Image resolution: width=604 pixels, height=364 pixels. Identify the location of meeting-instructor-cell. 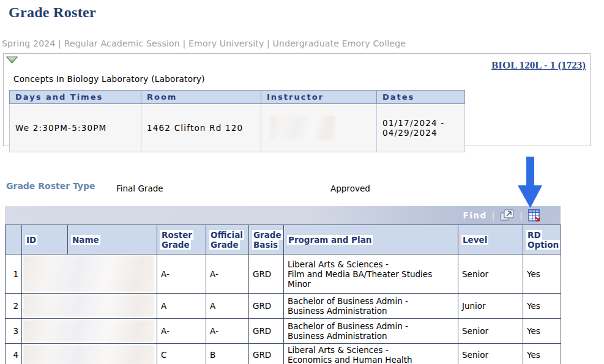
(319, 128).